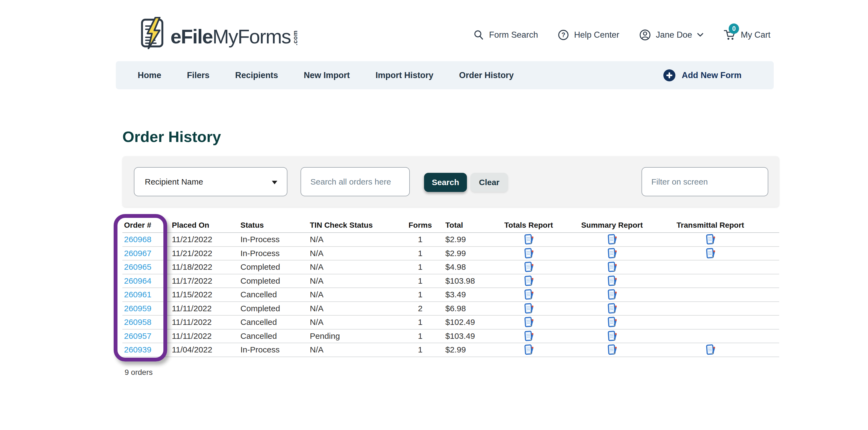 The width and height of the screenshot is (868, 430). What do you see at coordinates (275, 182) in the screenshot?
I see `select-dropdown-arrow-icon` at bounding box center [275, 182].